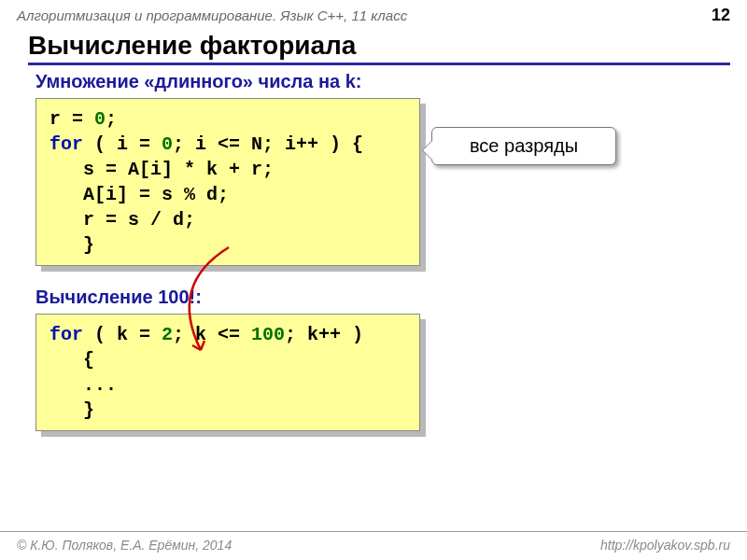  I want to click on page-number: 12, so click(721, 15).